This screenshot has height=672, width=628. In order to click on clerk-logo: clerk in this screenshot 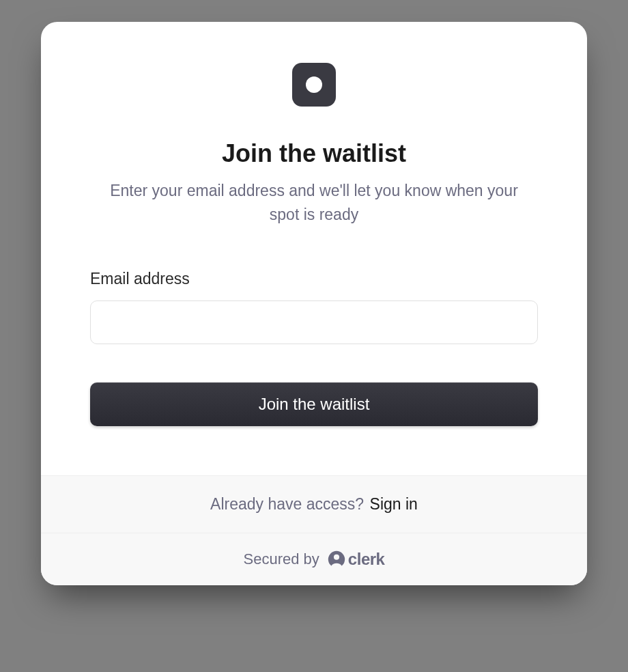, I will do `click(356, 559)`.